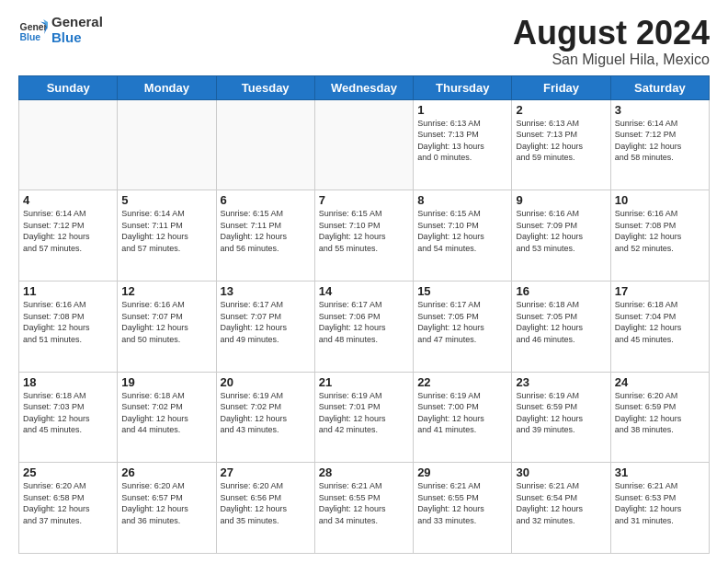 The image size is (728, 563). I want to click on day-number: 18, so click(68, 383).